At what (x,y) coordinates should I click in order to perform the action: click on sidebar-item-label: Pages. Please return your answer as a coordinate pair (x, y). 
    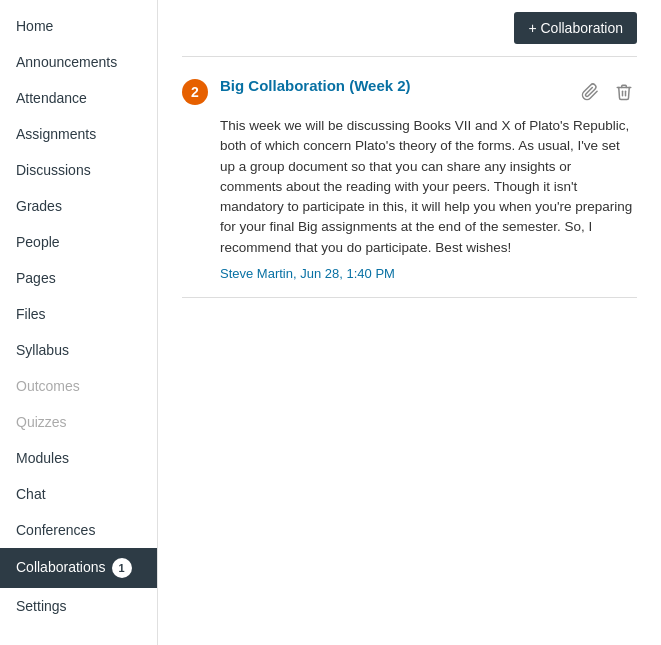
    Looking at the image, I should click on (36, 278).